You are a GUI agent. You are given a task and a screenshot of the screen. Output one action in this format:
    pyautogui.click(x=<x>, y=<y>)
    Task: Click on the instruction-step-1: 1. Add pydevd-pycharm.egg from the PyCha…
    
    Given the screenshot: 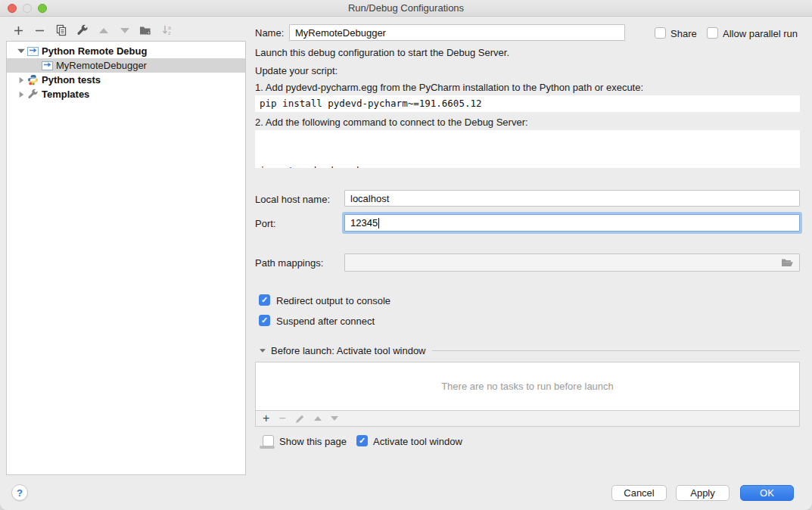 What is the action you would take?
    pyautogui.click(x=450, y=88)
    